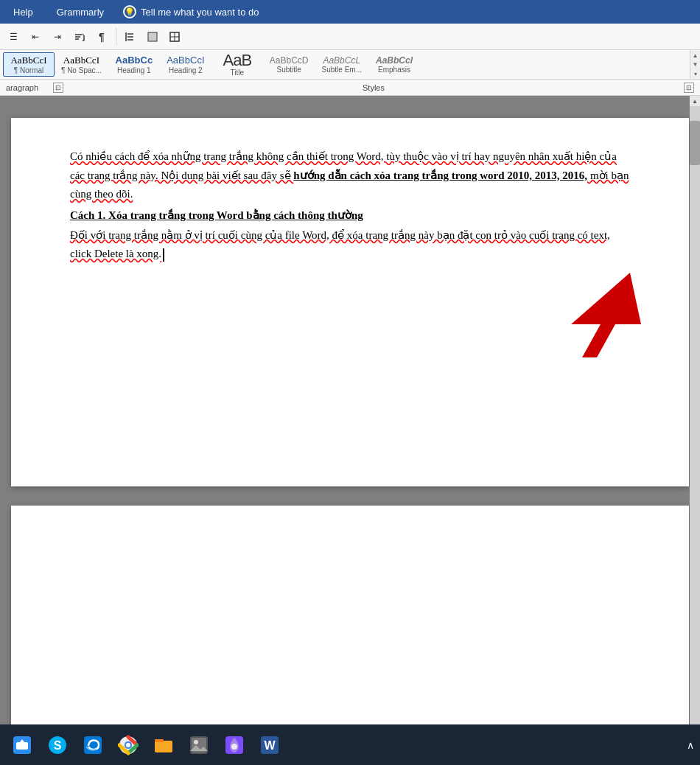  I want to click on help-menu: Help, so click(24, 12).